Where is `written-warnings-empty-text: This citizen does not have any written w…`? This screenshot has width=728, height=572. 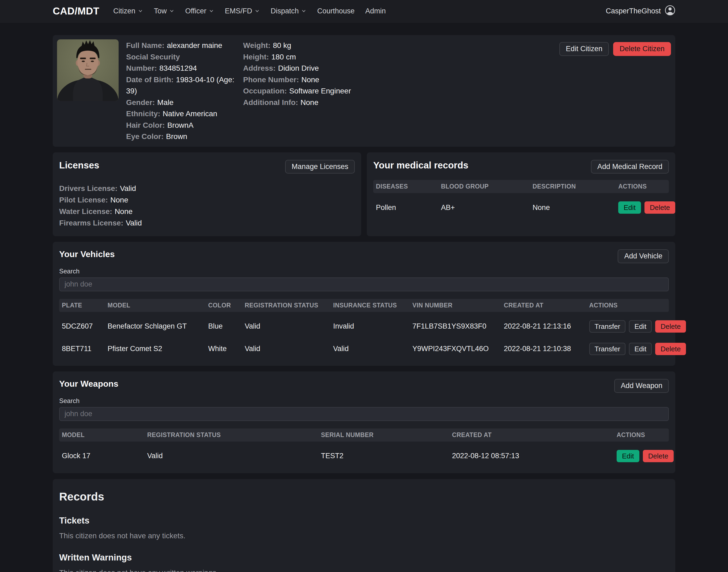 written-warnings-empty-text: This citizen does not have any written w… is located at coordinates (364, 570).